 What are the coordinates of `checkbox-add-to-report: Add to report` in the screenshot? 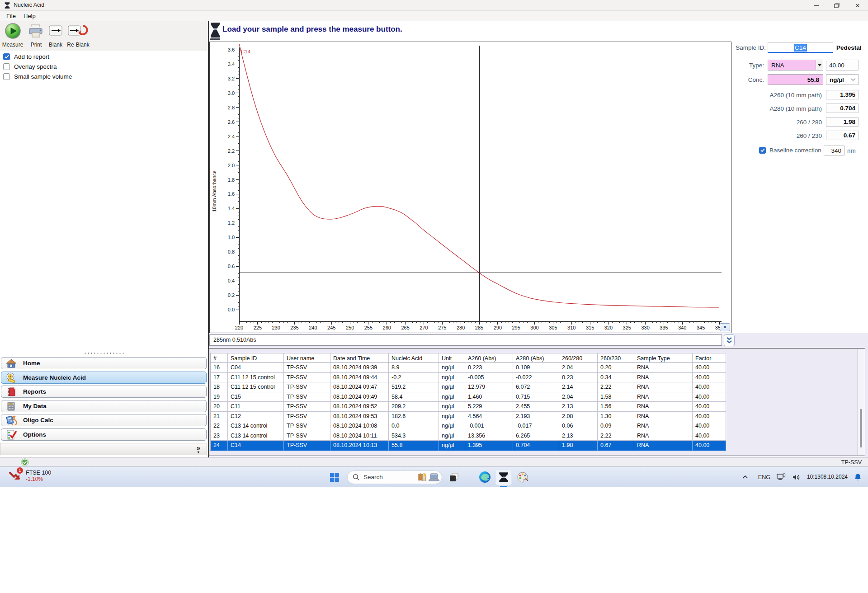 It's located at (26, 56).